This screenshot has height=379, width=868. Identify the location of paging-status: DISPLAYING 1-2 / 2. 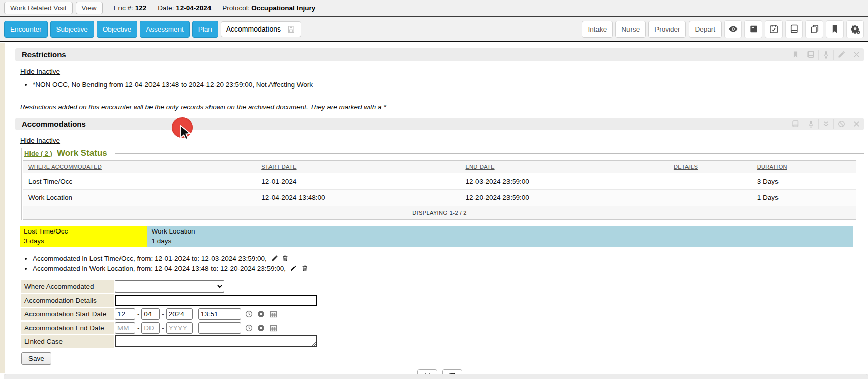
(440, 213).